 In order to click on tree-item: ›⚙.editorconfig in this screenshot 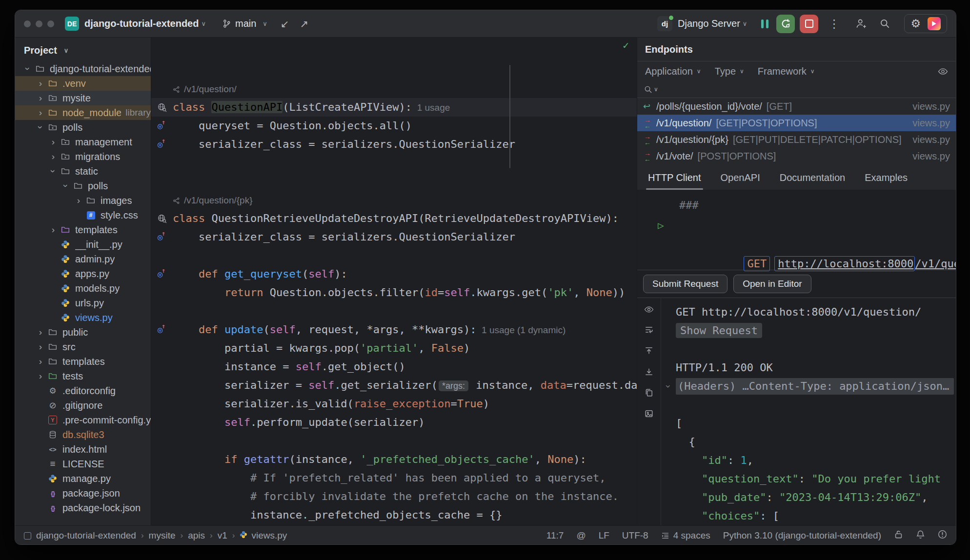, I will do `click(83, 391)`.